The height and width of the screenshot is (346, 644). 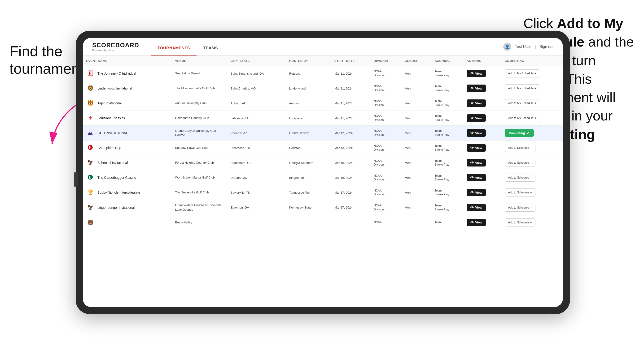 I want to click on event-name-text: Schenkel Invitational, so click(x=112, y=163).